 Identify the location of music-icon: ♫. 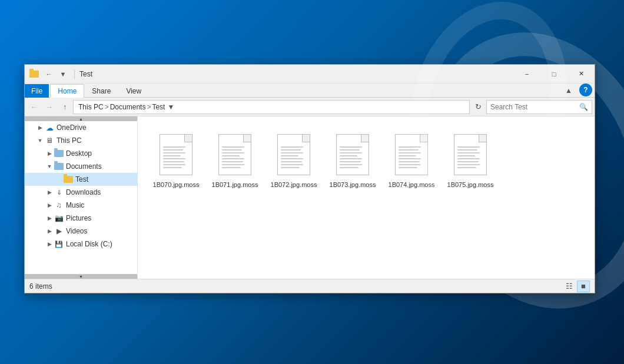
(59, 205).